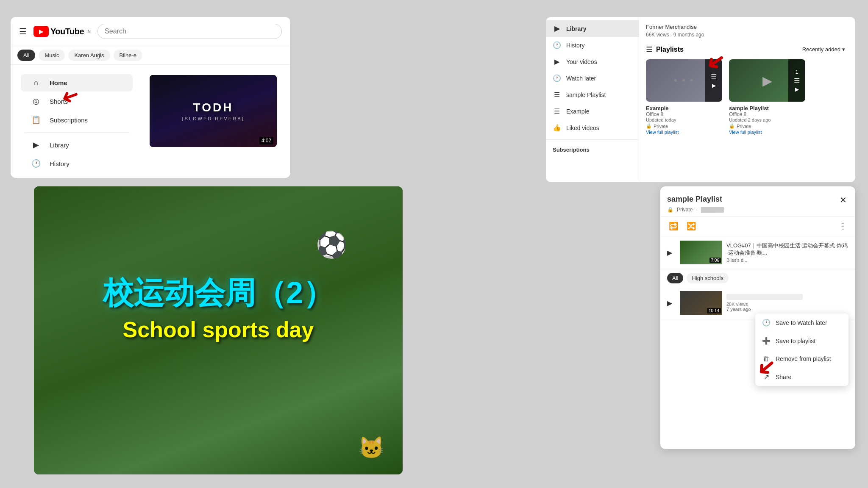 The width and height of the screenshot is (868, 488). What do you see at coordinates (593, 78) in the screenshot?
I see `lib-item-watch-later: 🕐 Watch later` at bounding box center [593, 78].